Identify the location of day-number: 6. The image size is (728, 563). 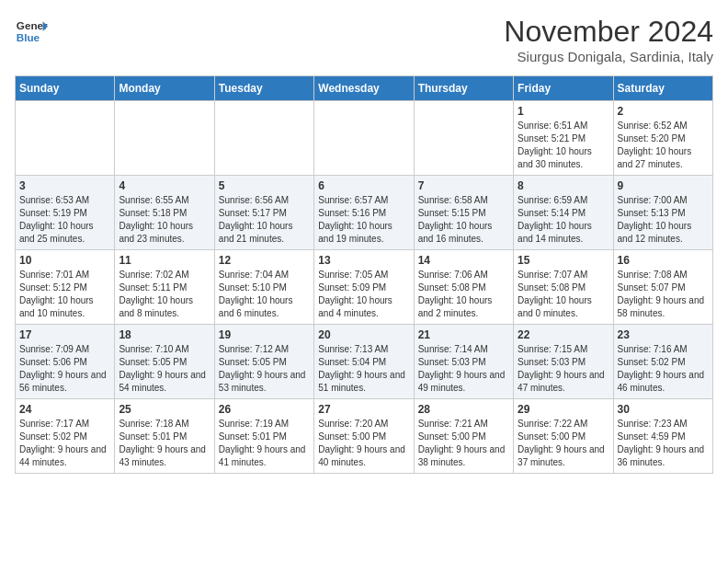
(364, 186).